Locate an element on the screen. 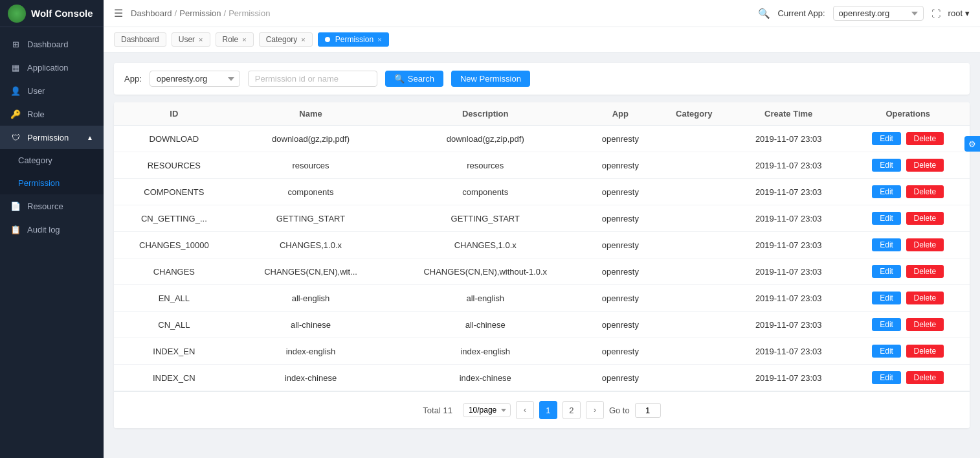 This screenshot has height=458, width=980. sidebar-item-application: ▦ Application is located at coordinates (52, 67).